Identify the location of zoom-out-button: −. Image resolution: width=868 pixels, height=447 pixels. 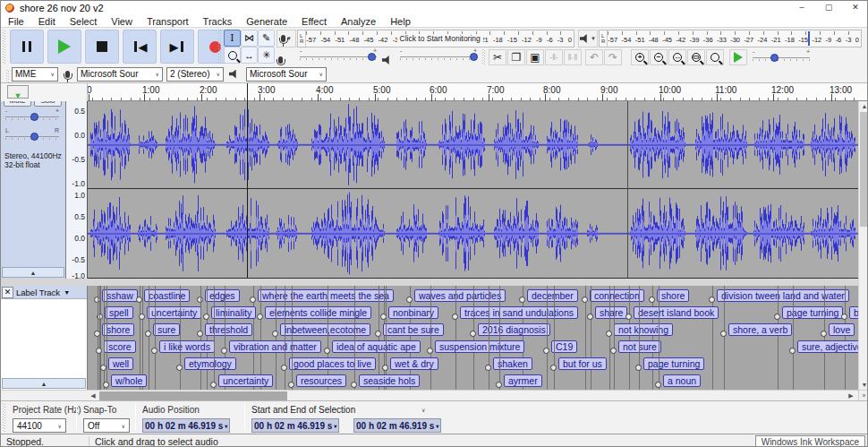
(659, 57).